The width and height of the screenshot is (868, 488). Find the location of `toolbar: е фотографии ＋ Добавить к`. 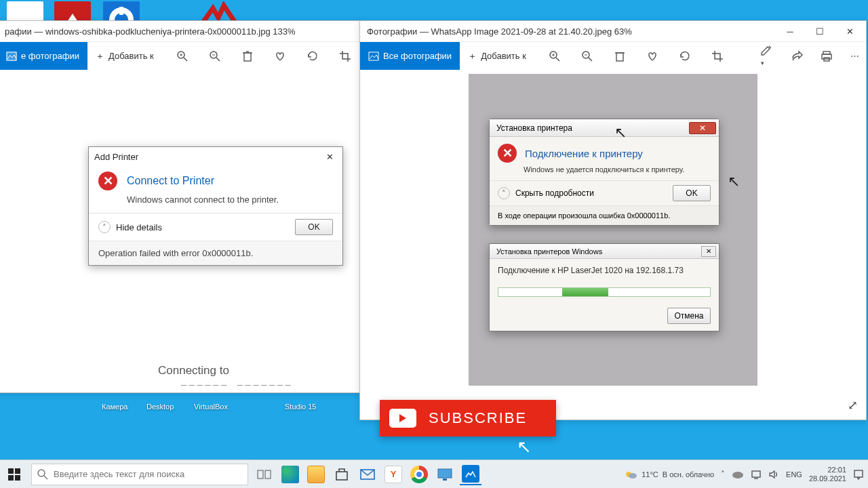

toolbar: е фотографии ＋ Добавить к is located at coordinates (180, 56).